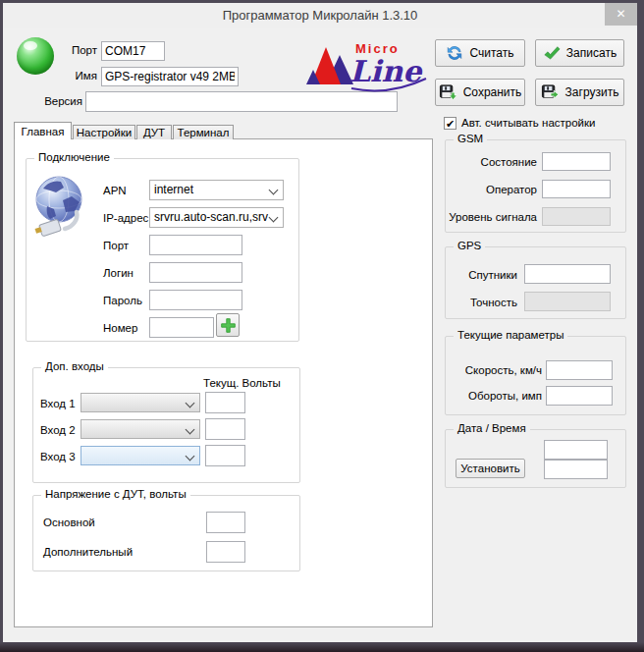  I want to click on load-floppy-icon, so click(550, 92).